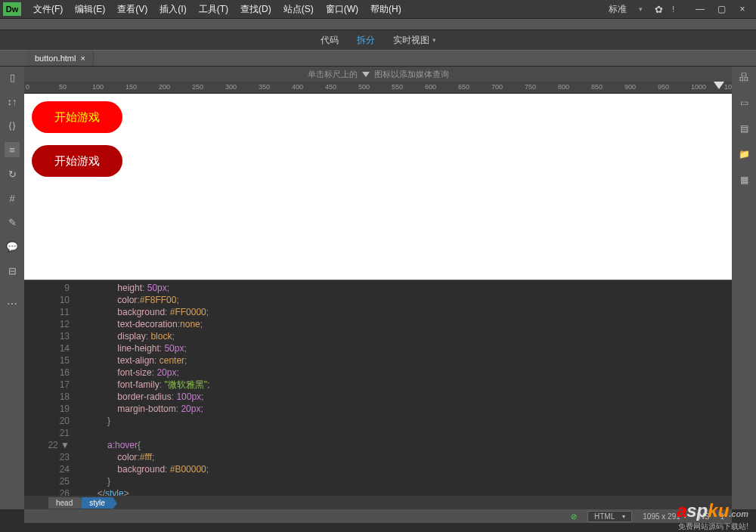 The height and width of the screenshot is (532, 756). What do you see at coordinates (256, 9) in the screenshot?
I see `menu-find: 查找(D)` at bounding box center [256, 9].